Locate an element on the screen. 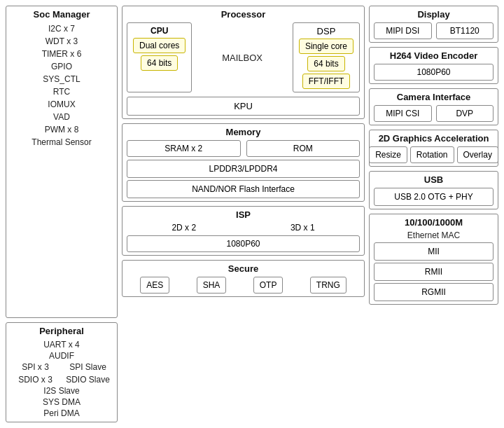 This screenshot has width=504, height=428. ethernet-subtitle: Ethernet MAC is located at coordinates (434, 235).